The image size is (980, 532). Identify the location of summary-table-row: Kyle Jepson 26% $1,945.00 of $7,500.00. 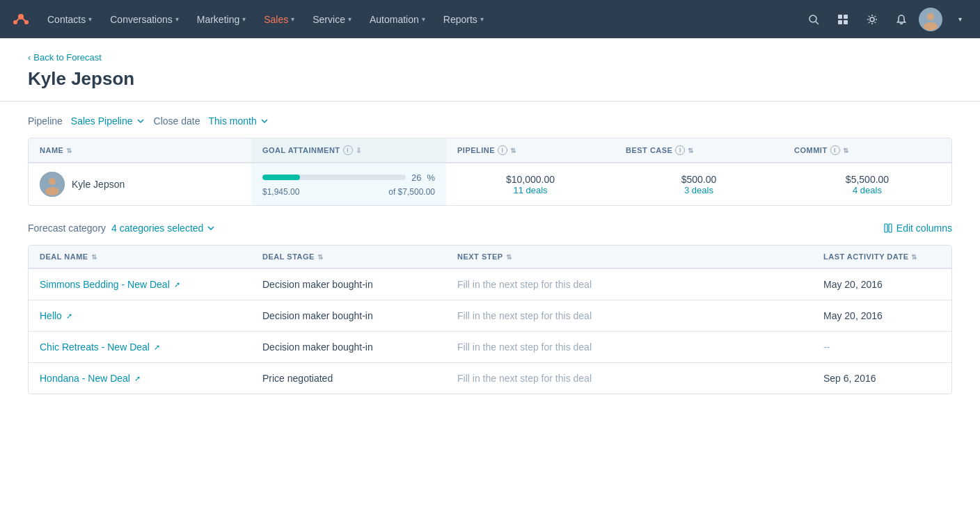
(490, 184).